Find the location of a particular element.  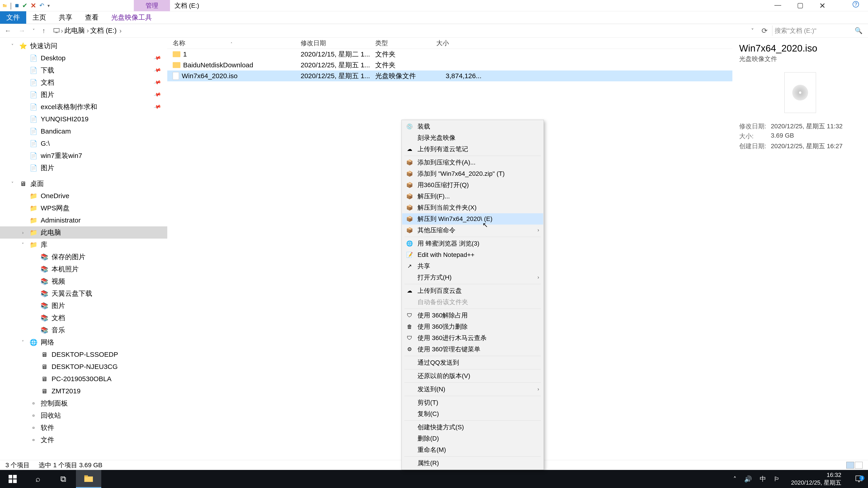

delete-icon: ✕ is located at coordinates (33, 5).